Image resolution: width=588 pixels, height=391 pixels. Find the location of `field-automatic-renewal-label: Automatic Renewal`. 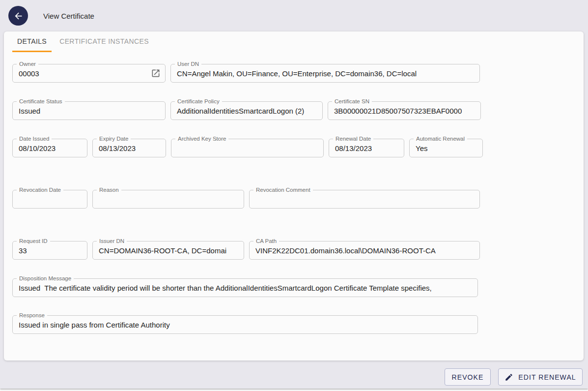

field-automatic-renewal-label: Automatic Renewal is located at coordinates (440, 139).